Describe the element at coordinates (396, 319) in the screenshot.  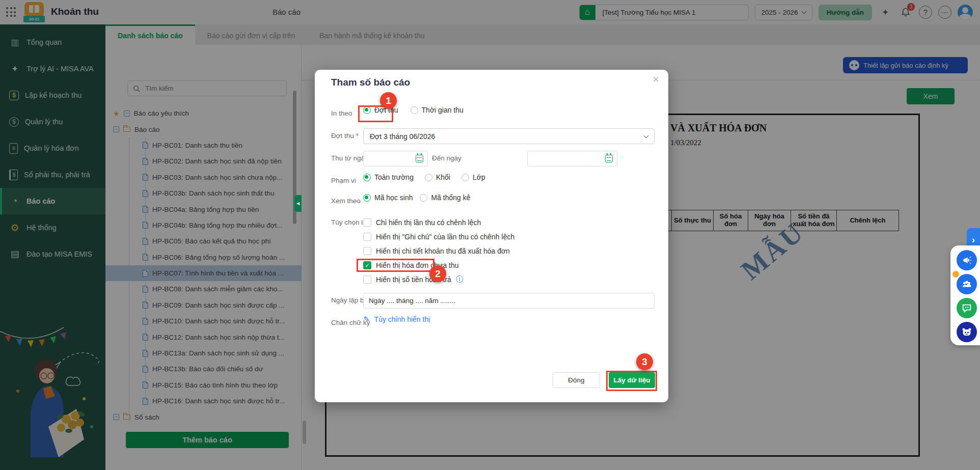
I see `signature-customize-link: ✎ Tùy chỉnh hiển thị` at that location.